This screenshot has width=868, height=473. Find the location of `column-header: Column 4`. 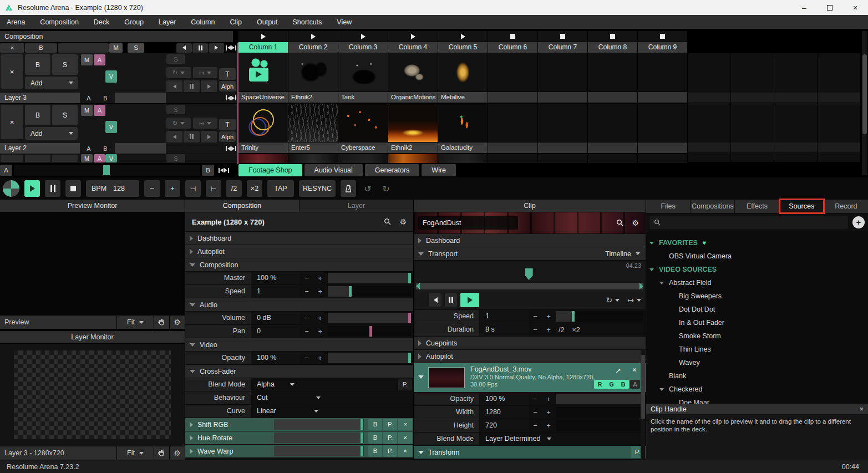

column-header: Column 4 is located at coordinates (413, 42).